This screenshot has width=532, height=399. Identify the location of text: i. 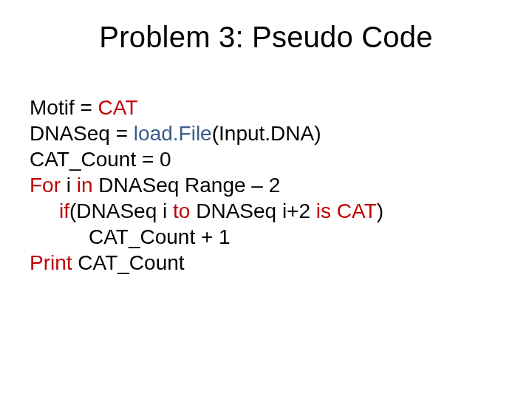
(69, 185).